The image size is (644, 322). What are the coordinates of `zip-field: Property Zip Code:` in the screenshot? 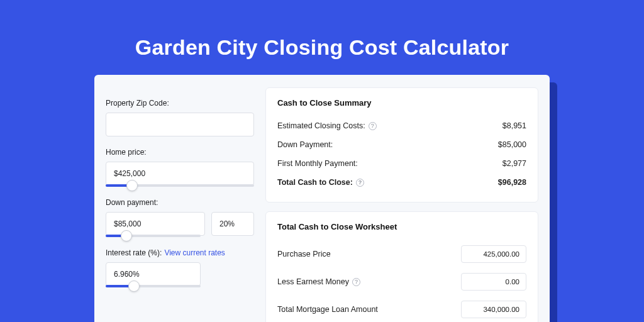 It's located at (180, 118).